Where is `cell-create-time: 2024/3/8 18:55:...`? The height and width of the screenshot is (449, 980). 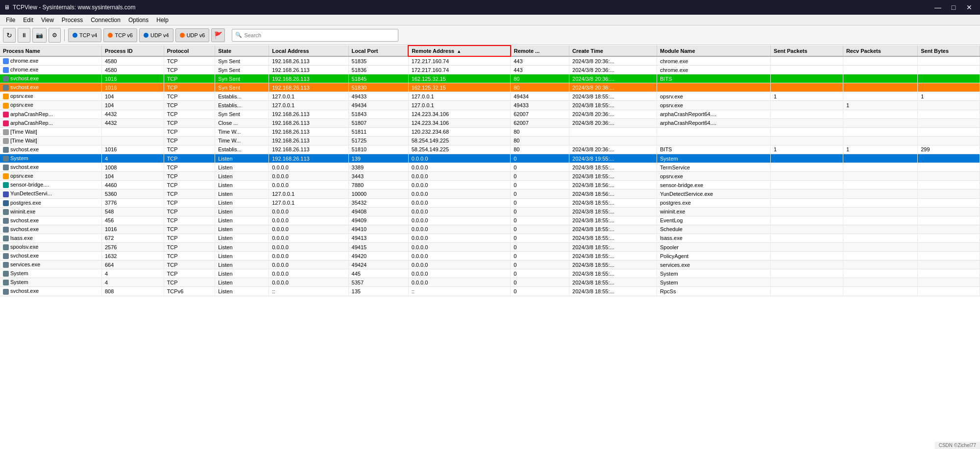
cell-create-time: 2024/3/8 18:55:... is located at coordinates (613, 220).